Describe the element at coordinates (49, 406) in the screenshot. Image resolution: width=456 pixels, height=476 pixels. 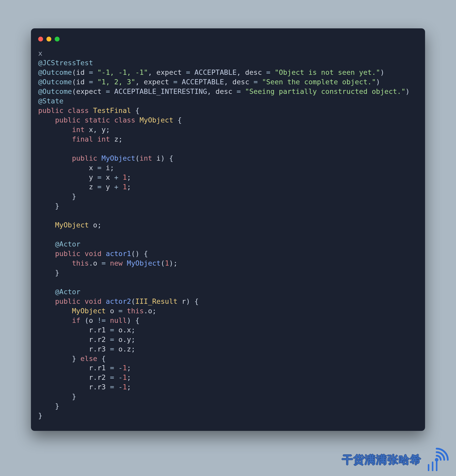
I see `line-38: }` at that location.